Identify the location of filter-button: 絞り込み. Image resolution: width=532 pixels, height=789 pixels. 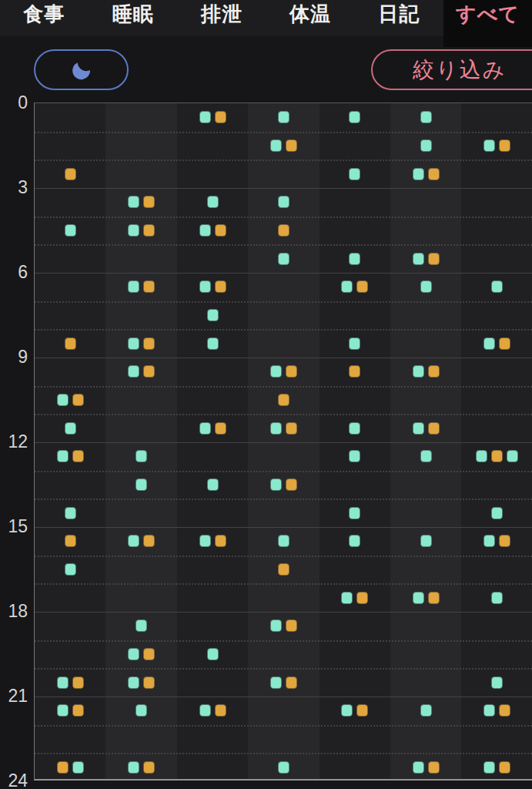
(451, 69).